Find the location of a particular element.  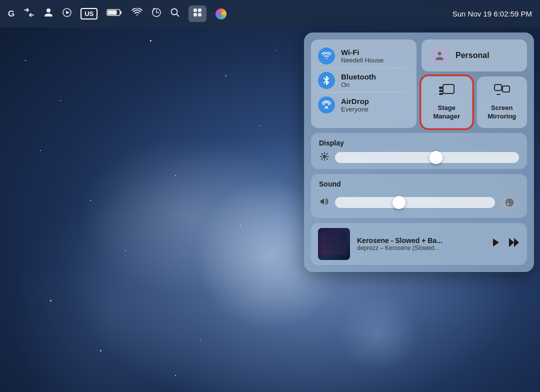

personal-hotspot-icon is located at coordinates (440, 56).